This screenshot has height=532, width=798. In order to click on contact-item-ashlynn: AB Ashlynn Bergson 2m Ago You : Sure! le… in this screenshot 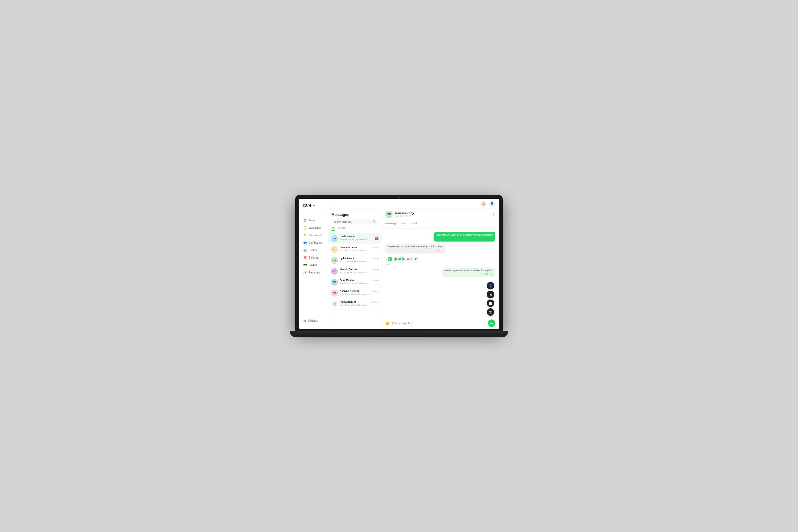, I will do `click(355, 293)`.